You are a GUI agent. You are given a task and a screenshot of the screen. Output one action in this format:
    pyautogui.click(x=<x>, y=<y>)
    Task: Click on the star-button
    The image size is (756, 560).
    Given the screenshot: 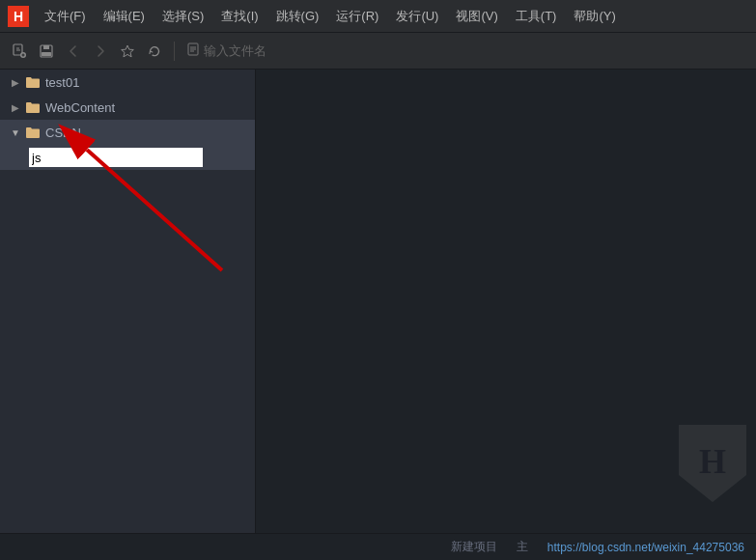 What is the action you would take?
    pyautogui.click(x=127, y=51)
    